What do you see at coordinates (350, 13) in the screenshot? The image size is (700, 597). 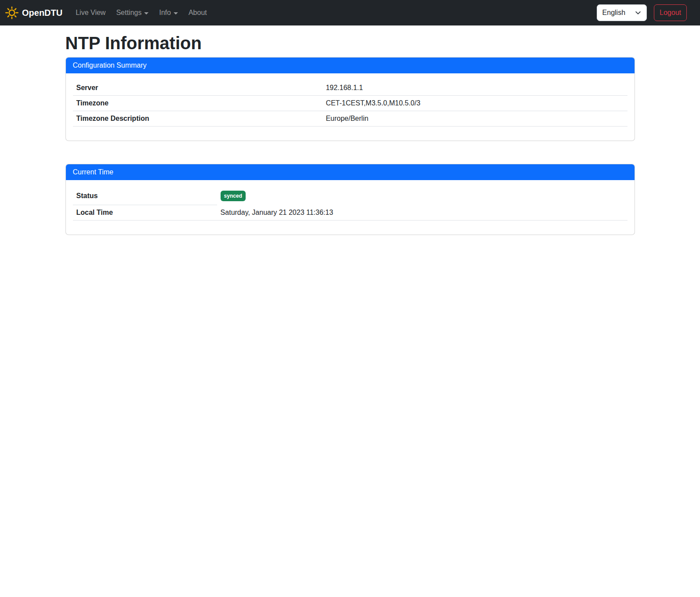 I see `navbar: OpenDTU Live View Settings Info About En…` at bounding box center [350, 13].